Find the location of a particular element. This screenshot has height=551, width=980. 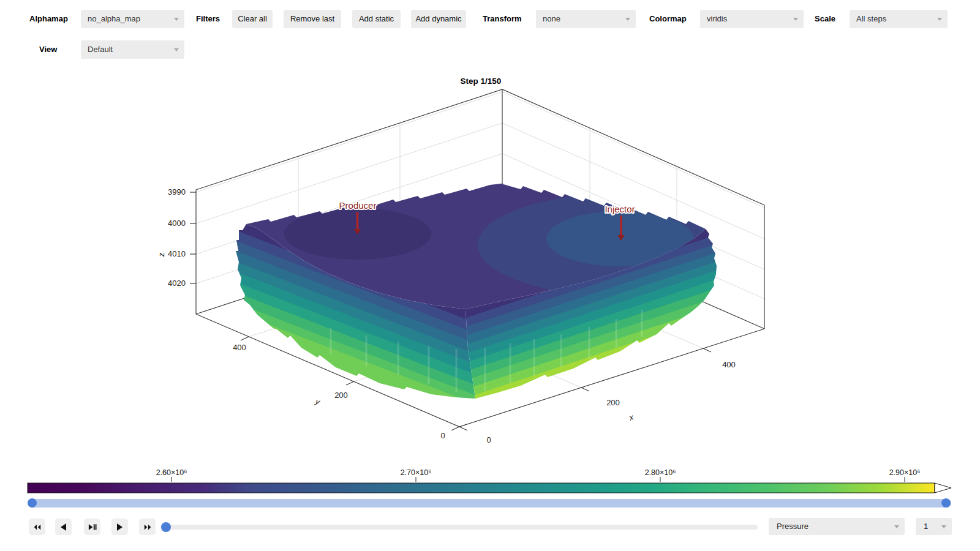

x-tick: 400 is located at coordinates (729, 365).